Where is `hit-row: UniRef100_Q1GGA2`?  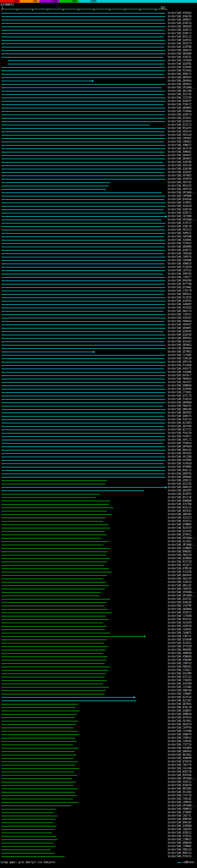
hit-row: UniRef100_Q1GGA2 is located at coordinates (98, 342).